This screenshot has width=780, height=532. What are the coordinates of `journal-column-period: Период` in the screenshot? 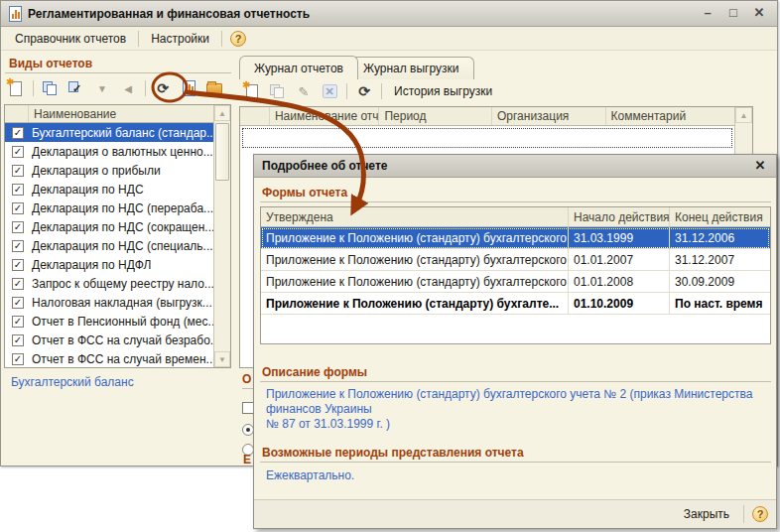 It's located at (436, 116).